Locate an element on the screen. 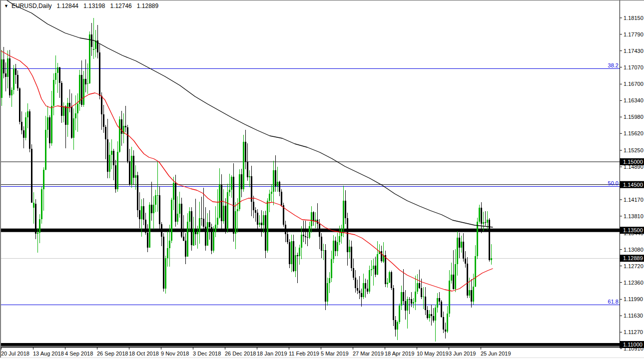  x-axis-date-label: 20 Jul 2018 is located at coordinates (15, 354).